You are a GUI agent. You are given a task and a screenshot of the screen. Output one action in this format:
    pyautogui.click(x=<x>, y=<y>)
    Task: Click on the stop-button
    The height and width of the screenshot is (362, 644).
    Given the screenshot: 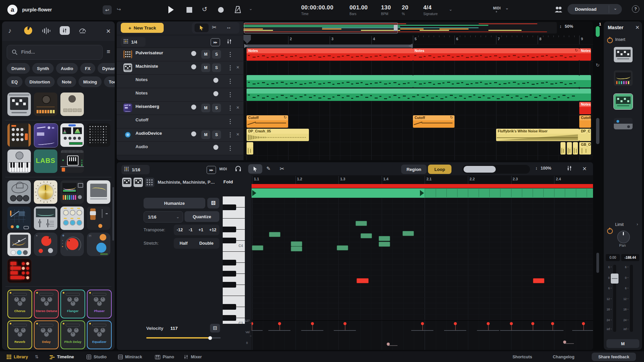 What is the action you would take?
    pyautogui.click(x=189, y=10)
    